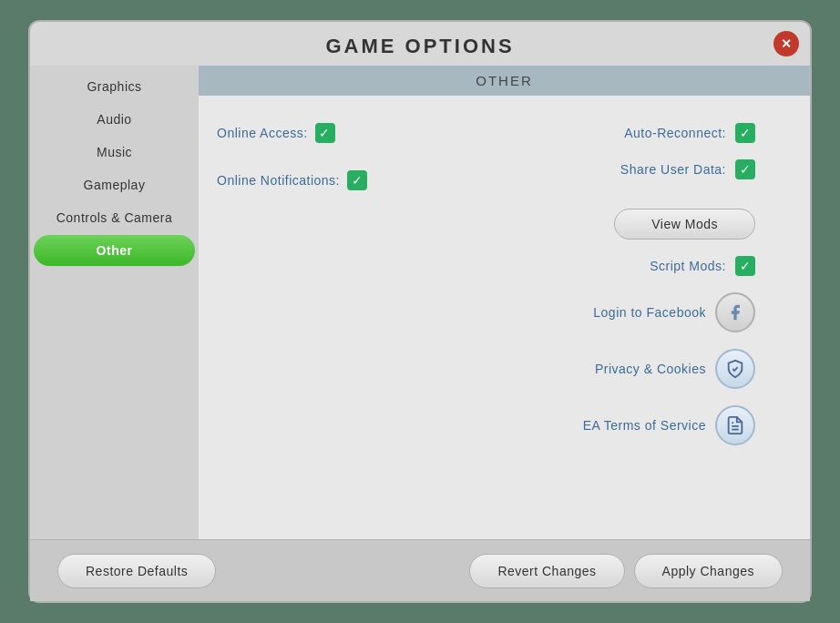  What do you see at coordinates (745, 169) in the screenshot?
I see `share-user-data-checkbox: ✓` at bounding box center [745, 169].